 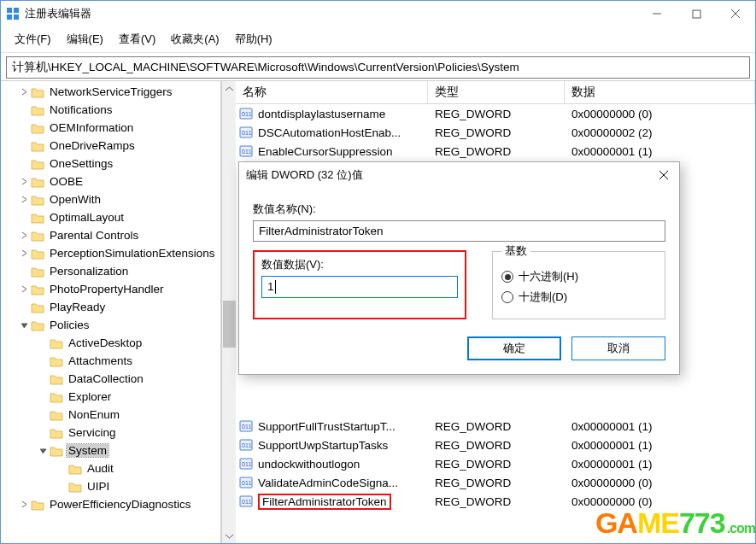 What do you see at coordinates (137, 39) in the screenshot?
I see `menu-view: 查看(V)` at bounding box center [137, 39].